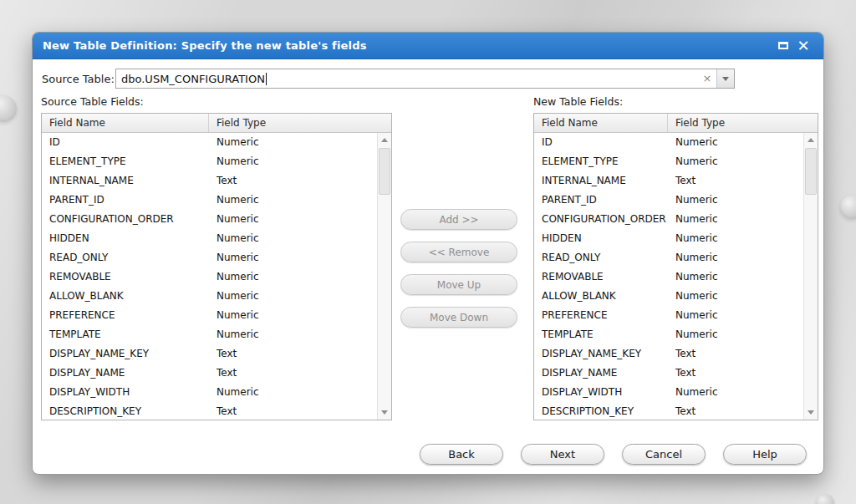 The width and height of the screenshot is (856, 504). What do you see at coordinates (803, 46) in the screenshot?
I see `close-button: ✕` at bounding box center [803, 46].